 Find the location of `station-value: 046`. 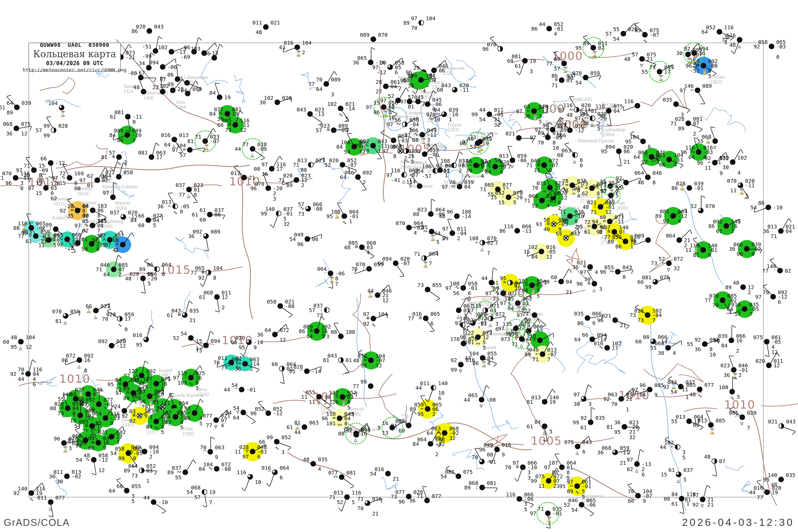

station-value: 046 is located at coordinates (450, 166).